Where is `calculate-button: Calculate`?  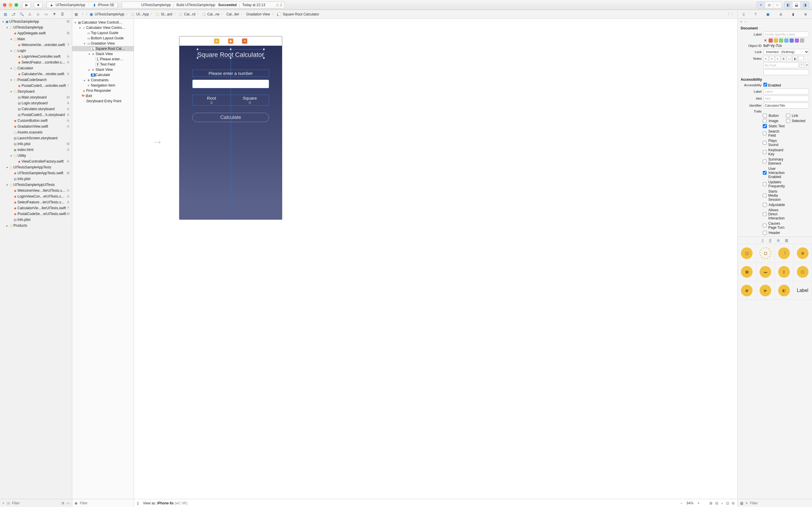
calculate-button: Calculate is located at coordinates (231, 117).